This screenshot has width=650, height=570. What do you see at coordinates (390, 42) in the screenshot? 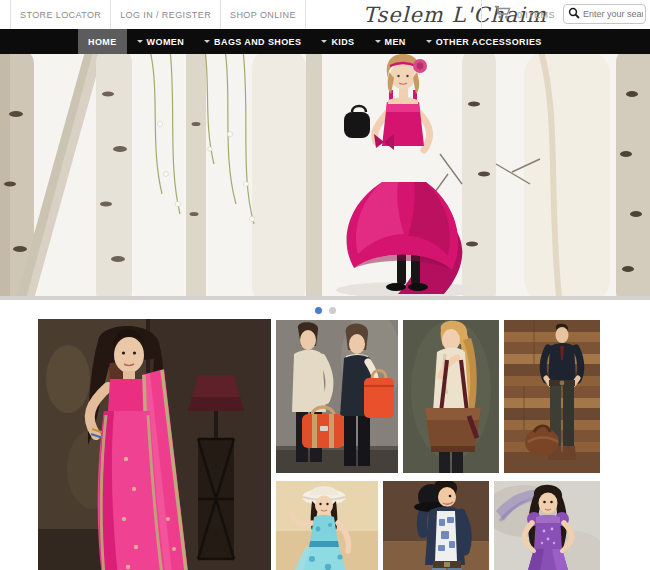
I see `nav-item-men: MEN` at bounding box center [390, 42].